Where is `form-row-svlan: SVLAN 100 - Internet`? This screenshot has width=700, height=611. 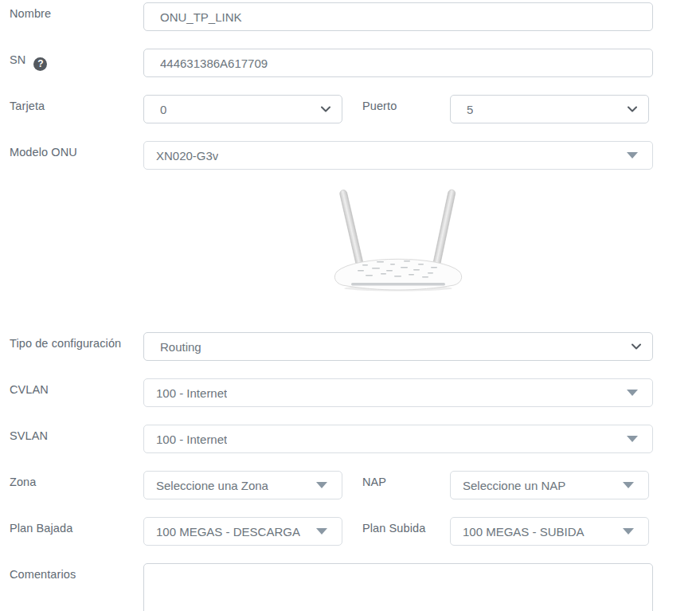
form-row-svlan: SVLAN 100 - Internet is located at coordinates (355, 439).